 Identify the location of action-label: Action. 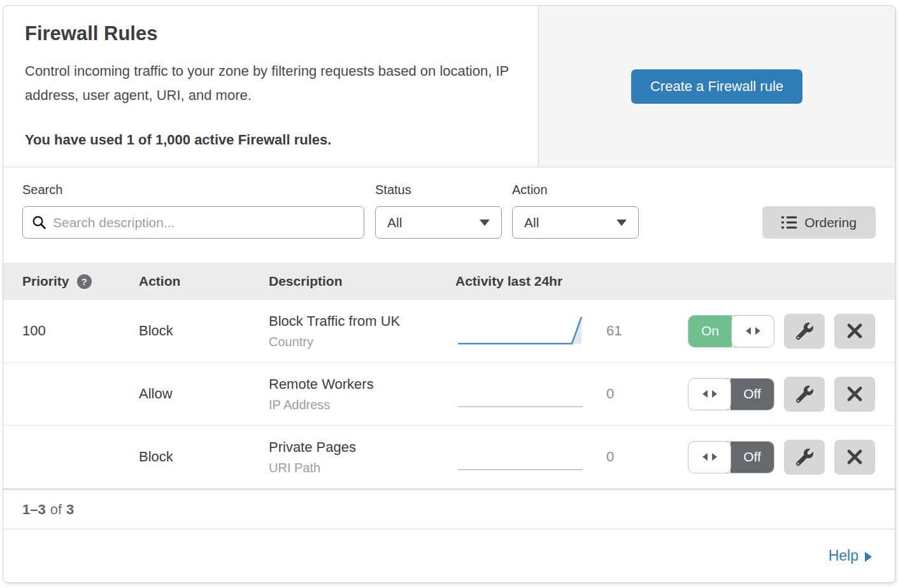
(576, 190).